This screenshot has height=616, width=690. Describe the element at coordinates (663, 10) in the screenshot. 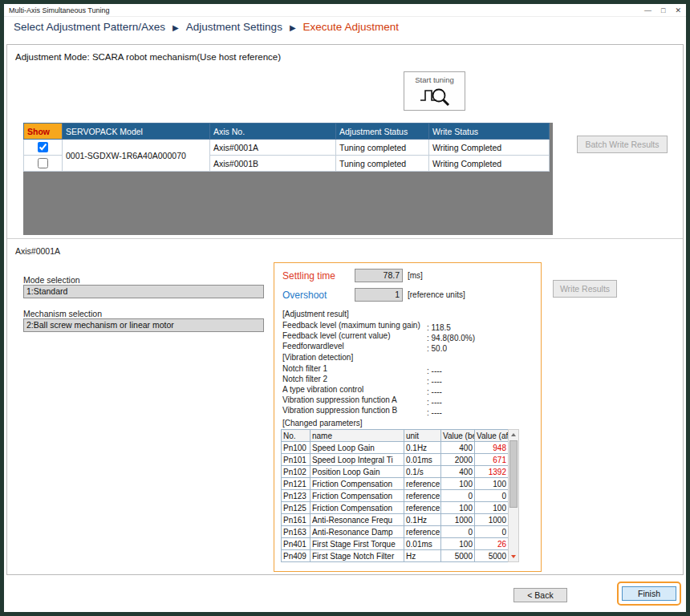

I see `maximize-button: □` at that location.